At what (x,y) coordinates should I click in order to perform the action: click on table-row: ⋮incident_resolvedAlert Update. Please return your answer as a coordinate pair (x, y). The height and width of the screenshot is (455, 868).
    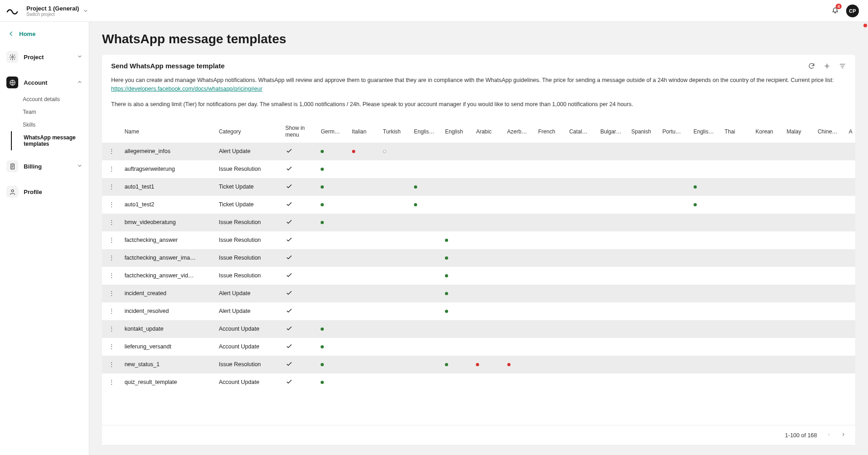
    Looking at the image, I should click on (479, 312).